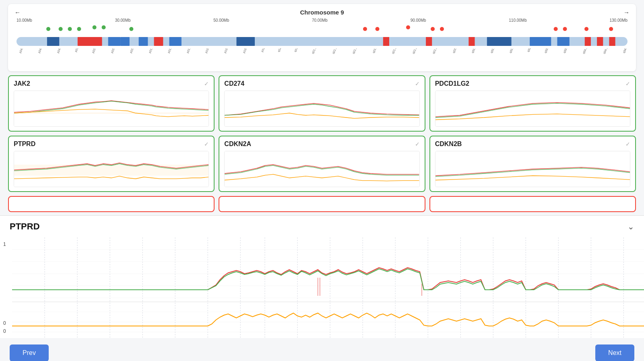 The image size is (644, 361). What do you see at coordinates (5, 244) in the screenshot?
I see `y-label-1-top: 1` at bounding box center [5, 244].